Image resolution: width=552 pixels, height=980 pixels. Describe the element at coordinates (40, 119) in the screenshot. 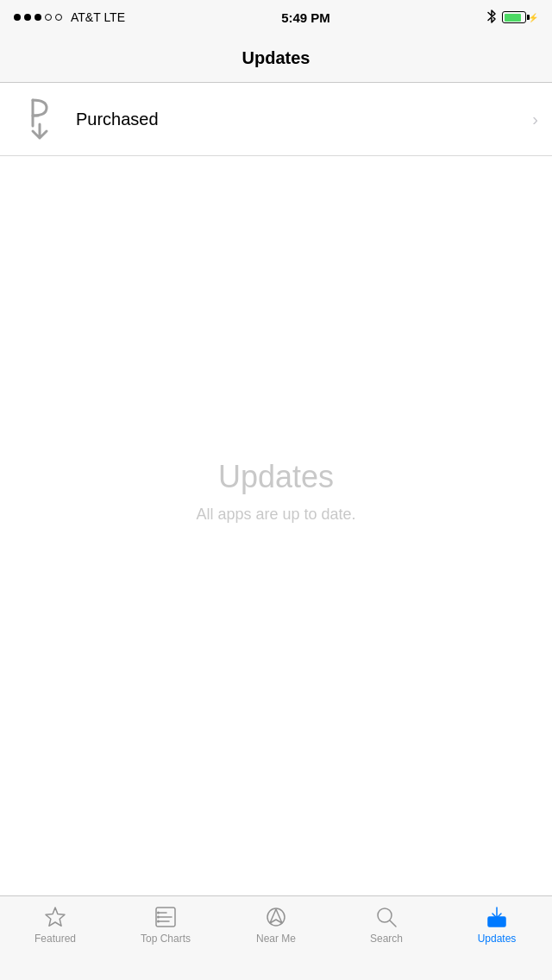

I see `purchased-icon` at that location.